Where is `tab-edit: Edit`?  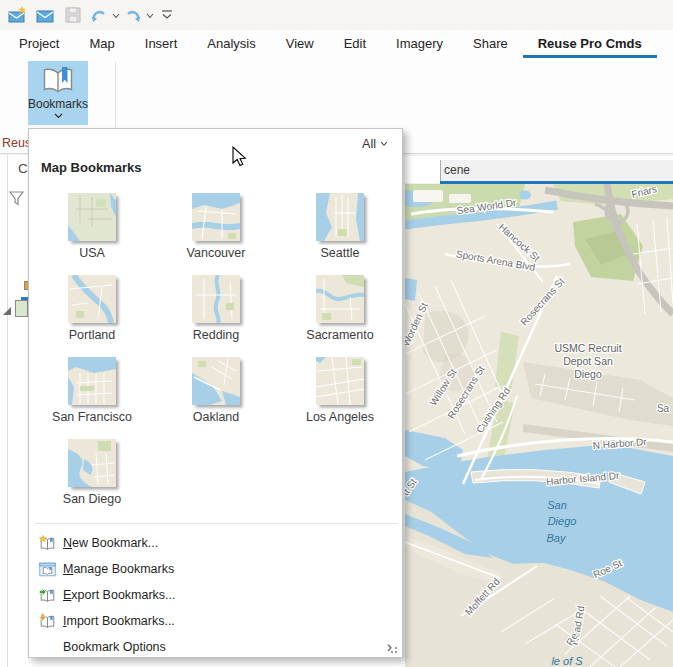
tab-edit: Edit is located at coordinates (355, 44).